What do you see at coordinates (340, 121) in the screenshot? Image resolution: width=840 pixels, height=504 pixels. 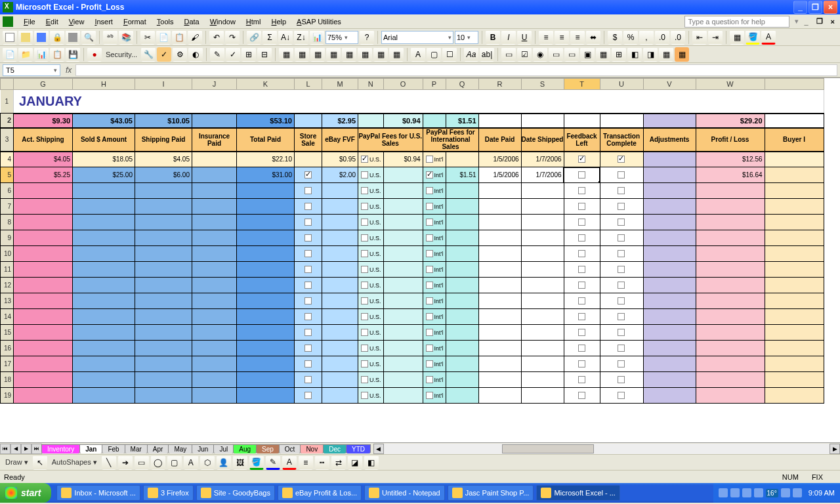 I see `cell: $2.95` at bounding box center [340, 121].